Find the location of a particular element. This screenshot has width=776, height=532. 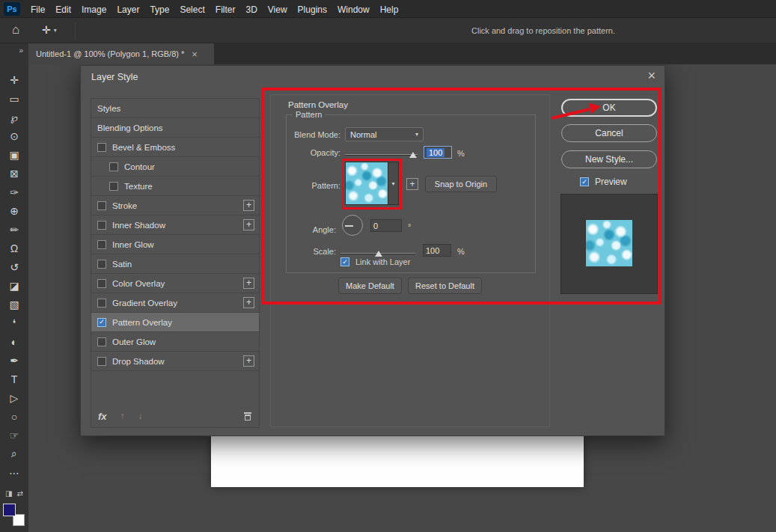

hand-tool: ☞ is located at coordinates (14, 435).